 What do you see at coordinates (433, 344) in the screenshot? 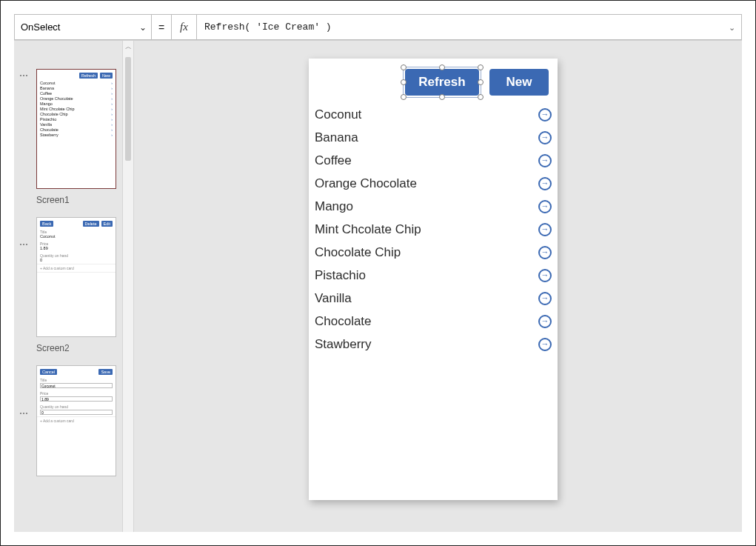
I see `list-item: Stawberry→` at bounding box center [433, 344].